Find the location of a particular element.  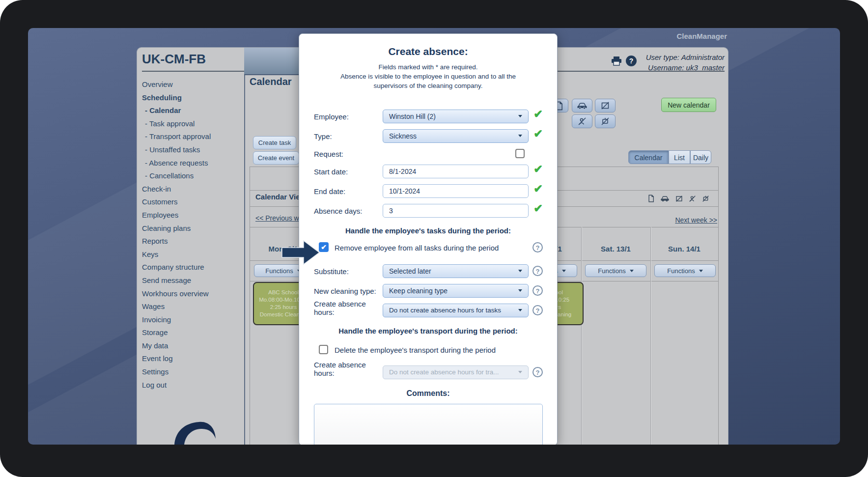

create-absence-hours-transport-select: Do not create absence hours for tra... is located at coordinates (456, 372).